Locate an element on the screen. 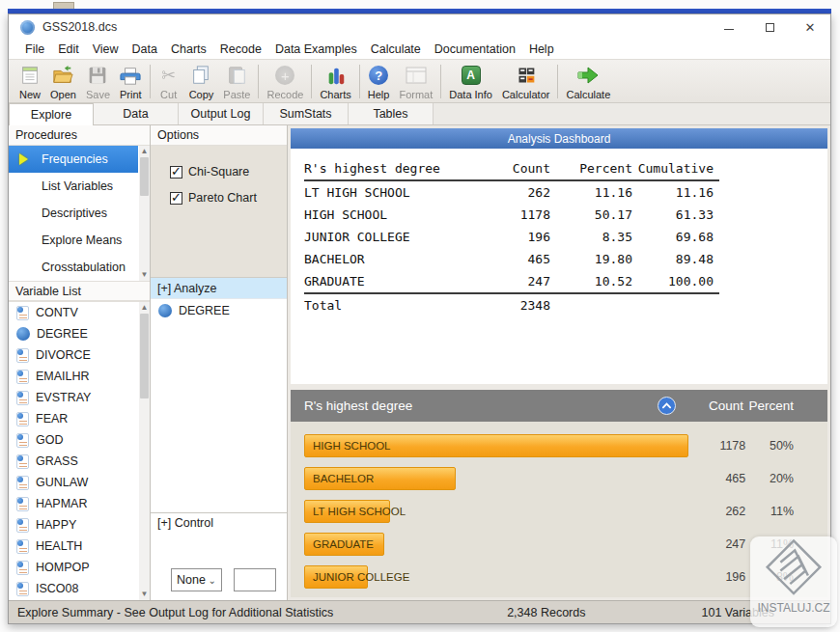 The image size is (840, 632). pareto-row: GRADUATE 247 11% is located at coordinates (548, 544).